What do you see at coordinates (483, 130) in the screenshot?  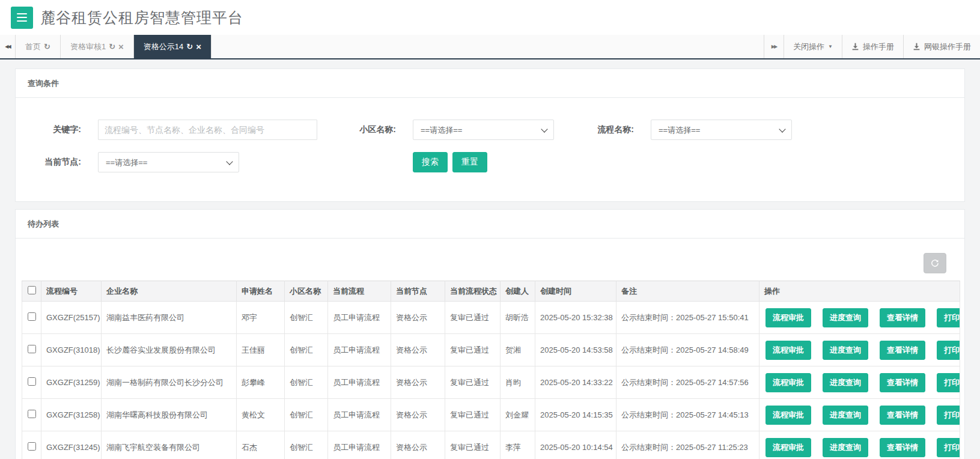 I see `community-select: ==请选择==` at bounding box center [483, 130].